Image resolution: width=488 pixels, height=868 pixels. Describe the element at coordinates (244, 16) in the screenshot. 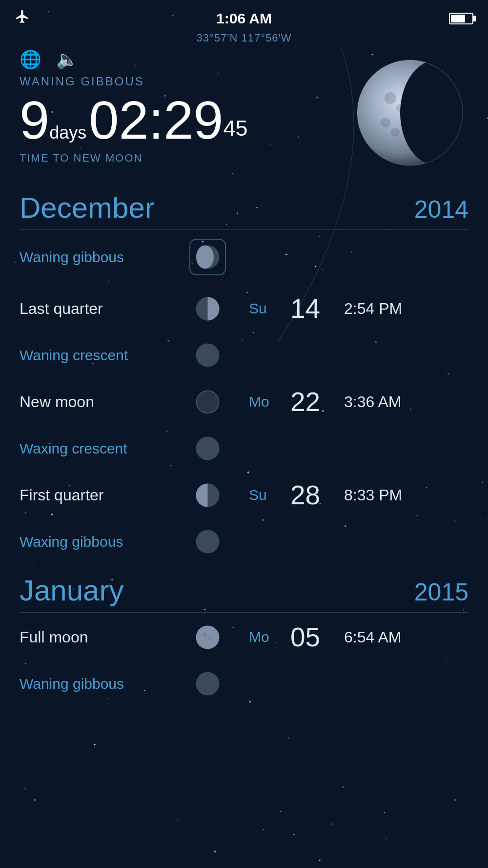

I see `status-bar: 1:06 AM` at that location.